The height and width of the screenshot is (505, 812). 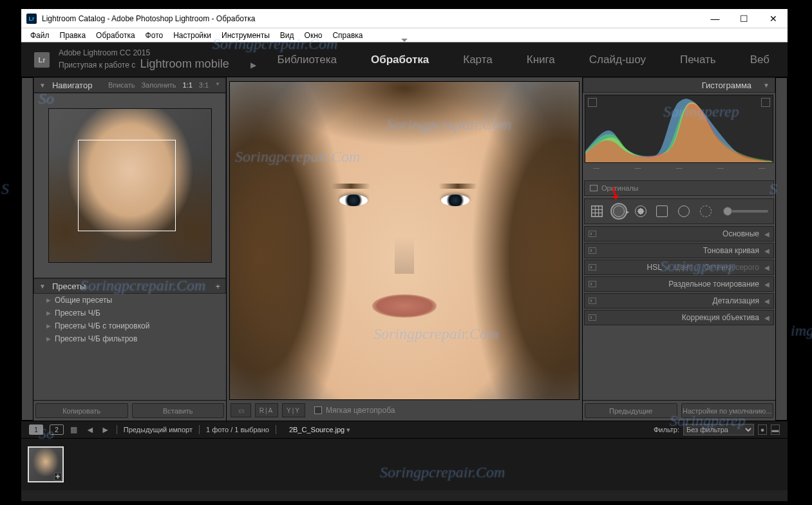 What do you see at coordinates (404, 19) in the screenshot?
I see `window-titlebar: Lr Lightroom Catalog - Adobe Photoshop L…` at bounding box center [404, 19].